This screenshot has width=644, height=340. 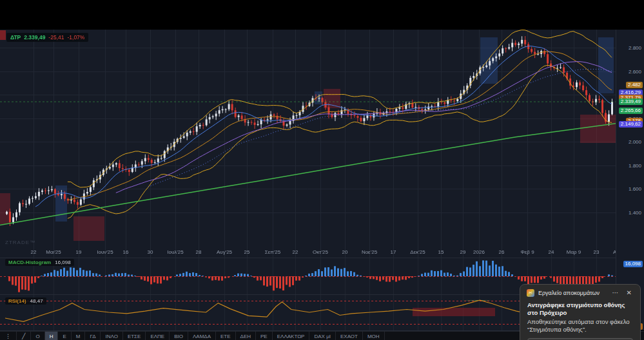 What do you see at coordinates (441, 252) in the screenshot?
I see `x-axis-label: 15` at bounding box center [441, 252].